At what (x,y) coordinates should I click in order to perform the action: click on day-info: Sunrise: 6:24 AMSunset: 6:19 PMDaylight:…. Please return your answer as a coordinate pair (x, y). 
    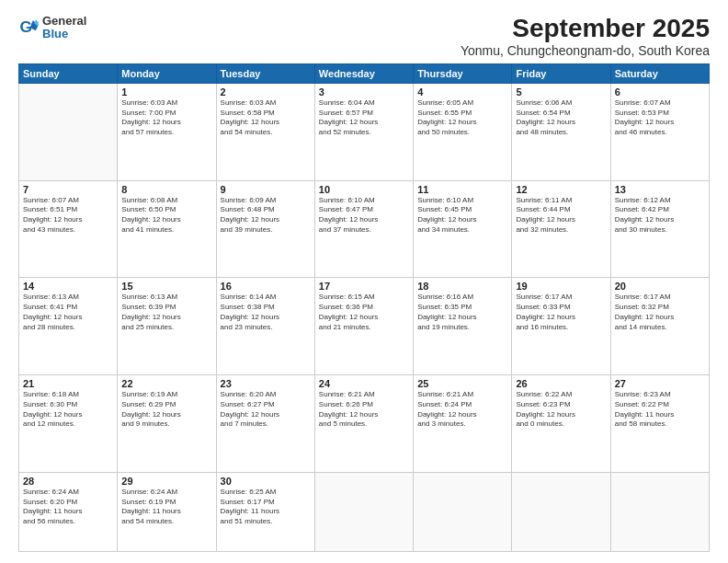
    Looking at the image, I should click on (166, 508).